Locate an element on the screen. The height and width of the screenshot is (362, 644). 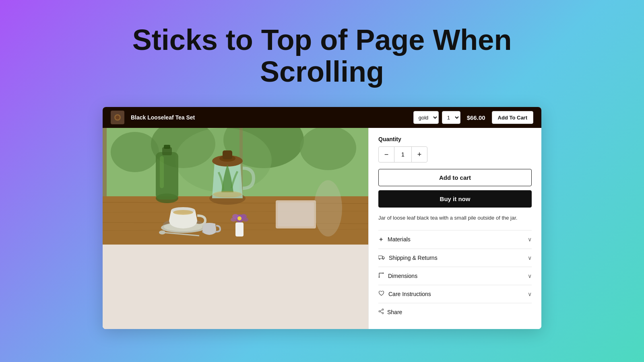
materials-chevron-icon: ∨ is located at coordinates (530, 239).